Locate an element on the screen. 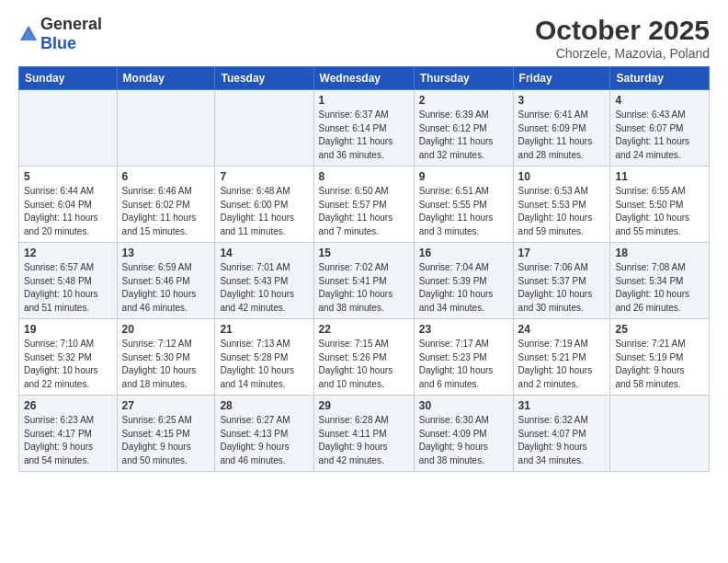 Image resolution: width=728 pixels, height=563 pixels. day-info: Sunrise: 6:57 AM Sunset: 5:48 PM Dayligh… is located at coordinates (68, 288).